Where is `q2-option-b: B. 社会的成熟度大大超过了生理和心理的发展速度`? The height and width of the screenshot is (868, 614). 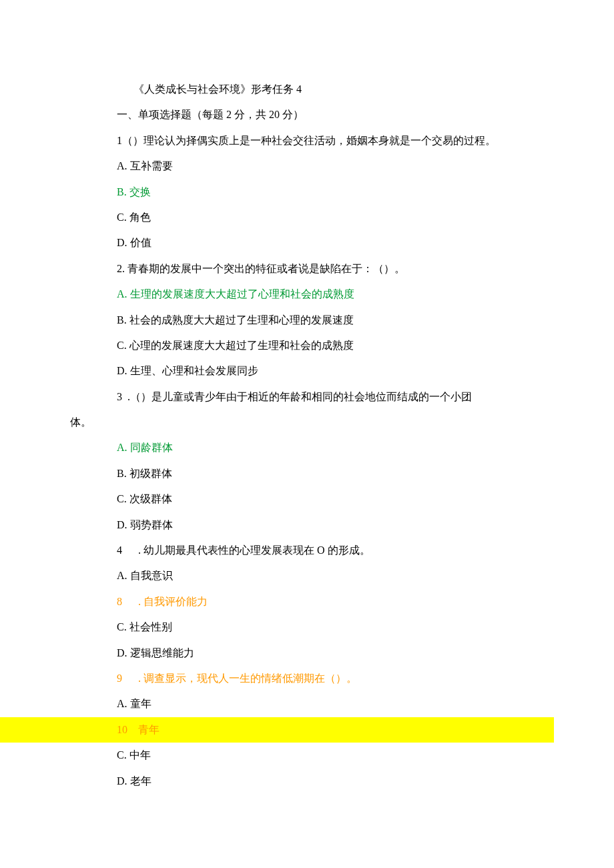
q2-option-b: B. 社会的成熟度大大超过了生理和心理的发展速度 is located at coordinates (277, 320).